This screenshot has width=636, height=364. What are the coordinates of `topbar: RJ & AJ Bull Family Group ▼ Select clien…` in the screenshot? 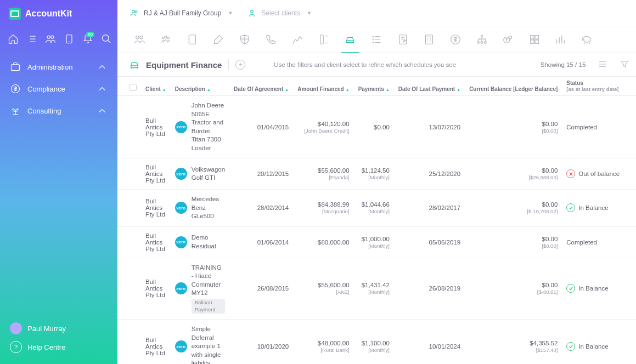 It's located at (376, 13).